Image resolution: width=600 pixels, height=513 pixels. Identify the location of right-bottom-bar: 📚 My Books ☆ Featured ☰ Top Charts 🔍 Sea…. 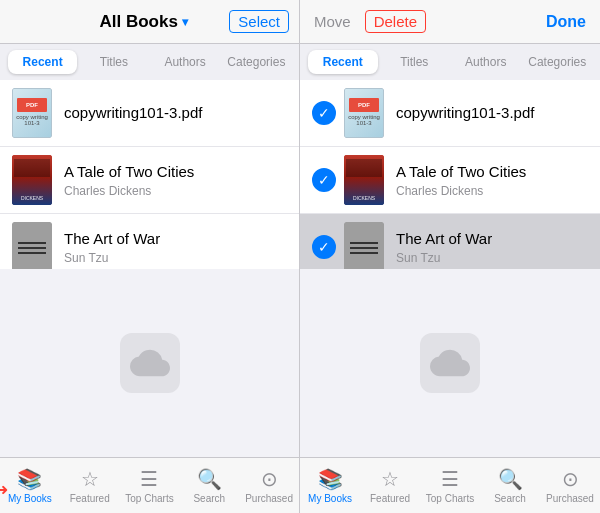
(450, 485).